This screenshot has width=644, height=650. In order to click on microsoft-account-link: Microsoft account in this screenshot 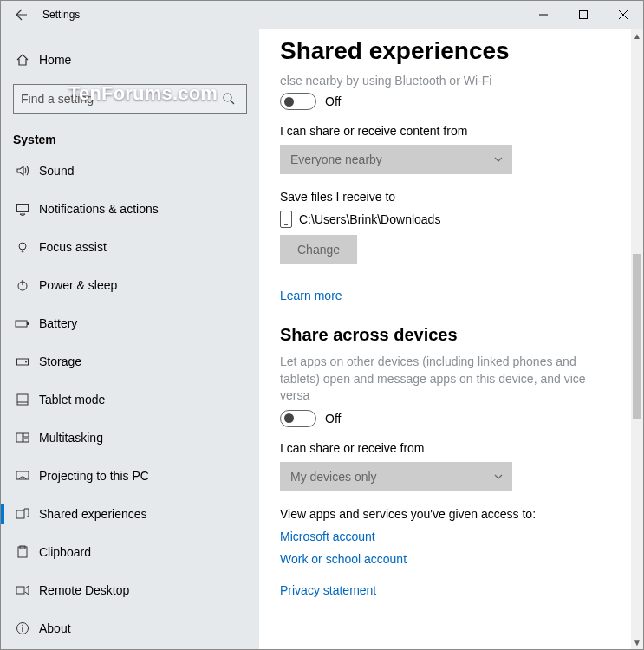, I will do `click(451, 536)`.